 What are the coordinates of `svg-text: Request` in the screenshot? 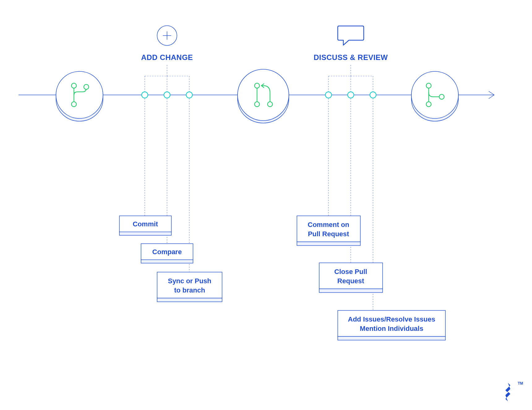 It's located at (351, 281).